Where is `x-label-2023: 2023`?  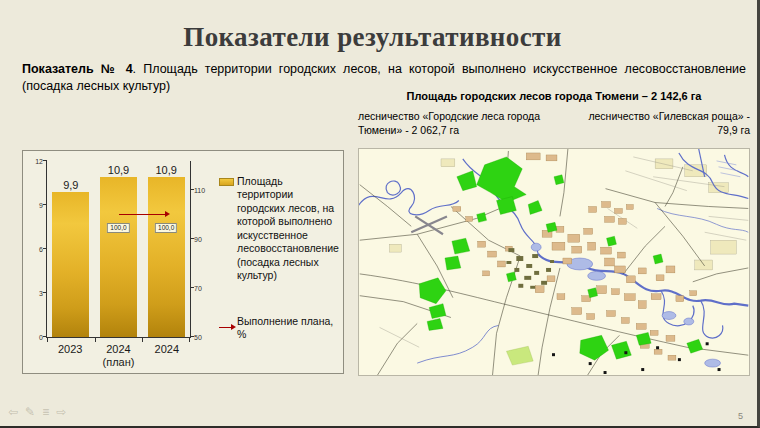 x-label-2023: 2023 is located at coordinates (70, 356).